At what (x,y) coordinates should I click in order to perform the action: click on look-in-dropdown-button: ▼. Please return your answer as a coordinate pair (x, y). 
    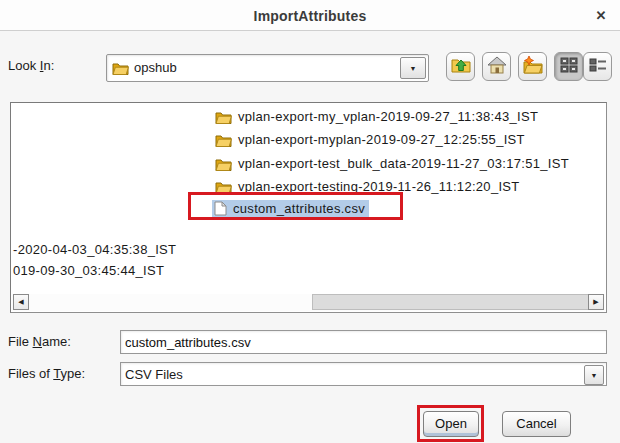
    Looking at the image, I should click on (413, 68).